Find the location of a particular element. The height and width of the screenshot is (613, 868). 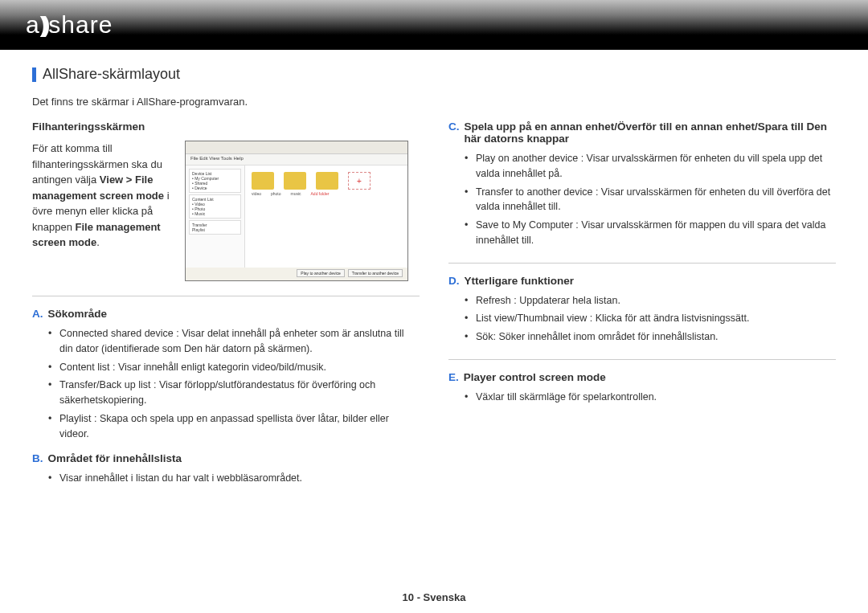

intro-text: Det finns tre skärmar i AllShare-program… is located at coordinates (434, 101).